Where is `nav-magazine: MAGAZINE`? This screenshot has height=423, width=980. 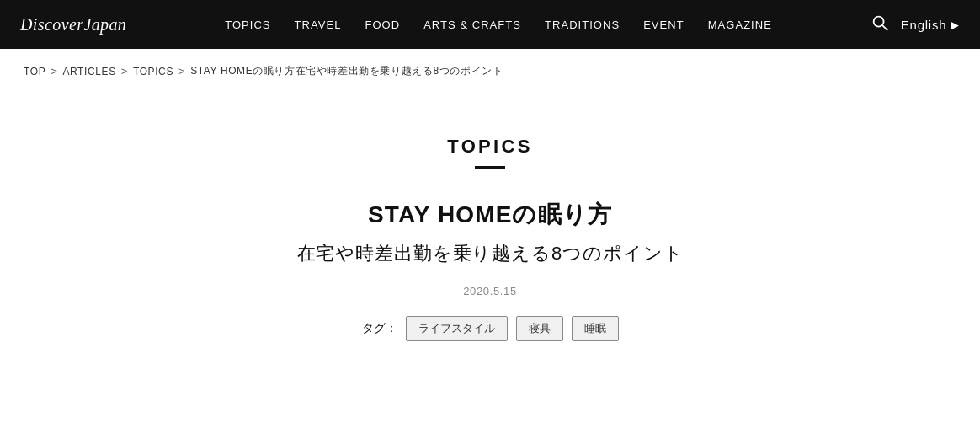
nav-magazine: MAGAZINE is located at coordinates (740, 25).